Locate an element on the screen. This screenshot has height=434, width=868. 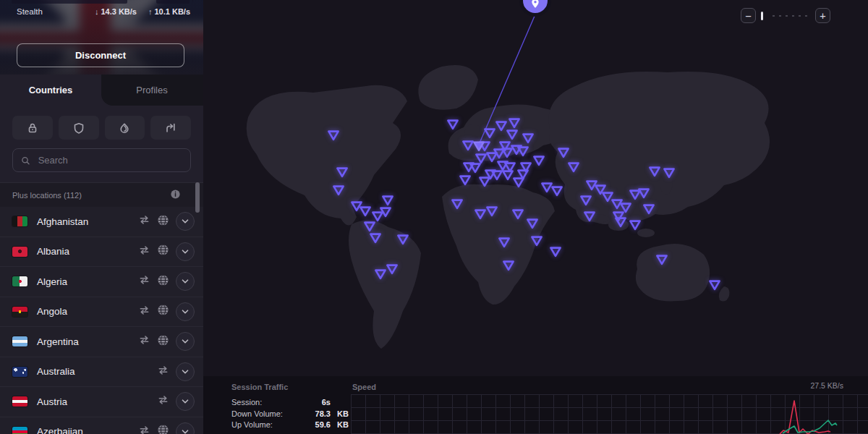
country-row: Afghanistan is located at coordinates (101, 222).